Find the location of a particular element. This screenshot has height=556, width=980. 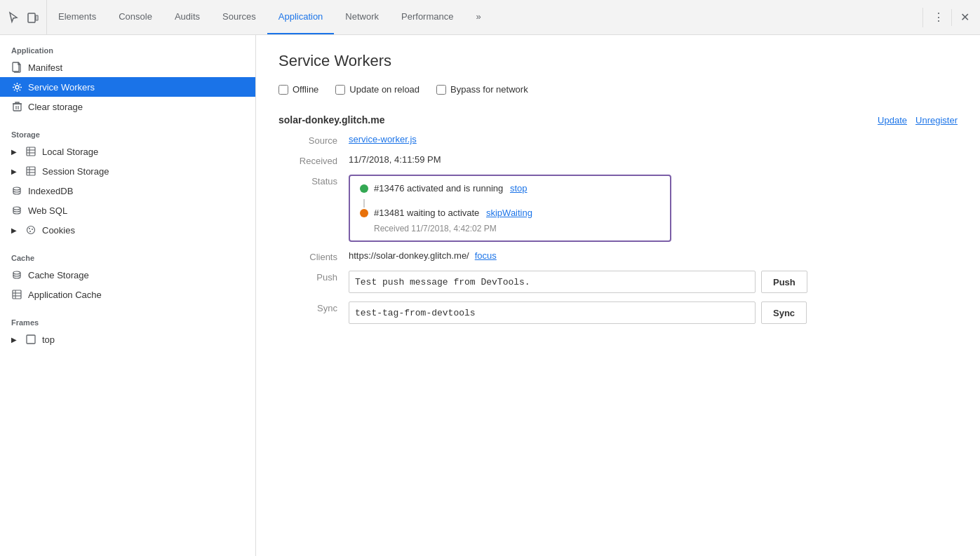

domain-name: solar-donkey.glitch.me is located at coordinates (331, 120).